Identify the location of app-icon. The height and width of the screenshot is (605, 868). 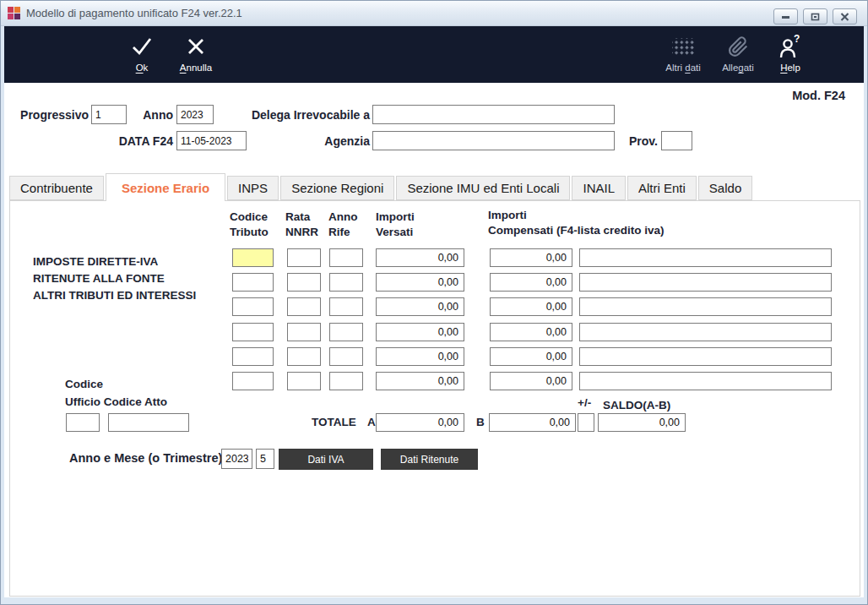
(14, 14).